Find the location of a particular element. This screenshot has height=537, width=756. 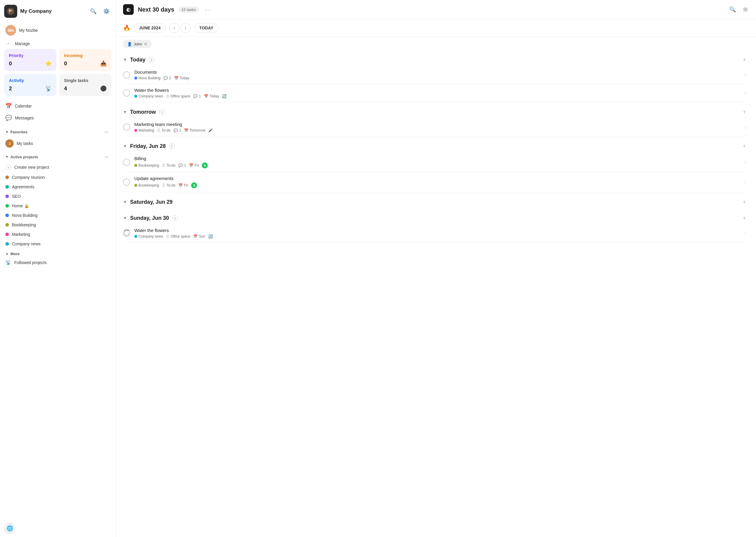

settings-button: ⚙️ is located at coordinates (107, 11).